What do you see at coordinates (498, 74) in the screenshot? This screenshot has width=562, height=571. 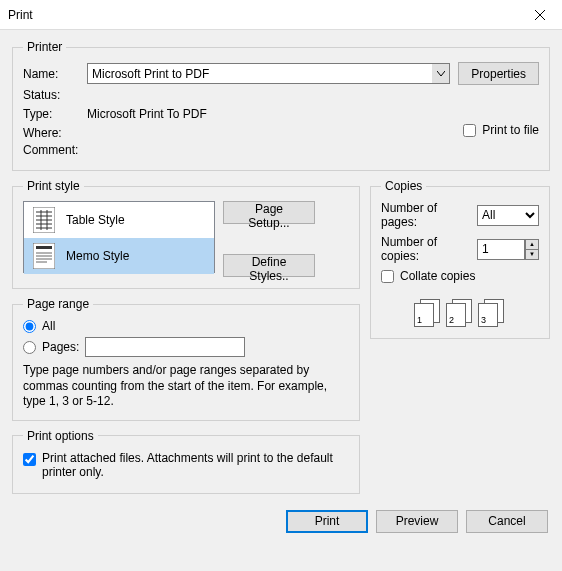 I see `properties-button: Properties` at bounding box center [498, 74].